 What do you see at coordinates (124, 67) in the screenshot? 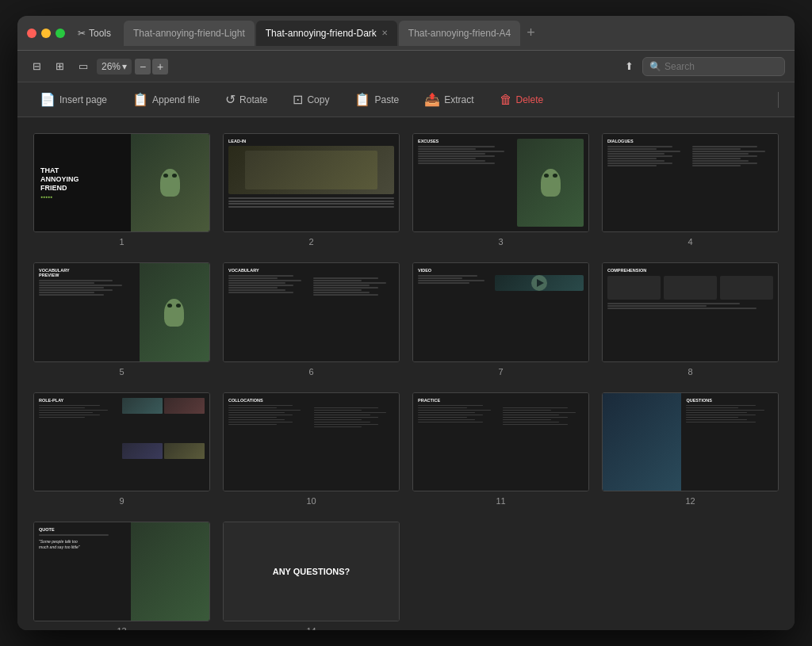
I see `chevron-down-icon: ▾` at bounding box center [124, 67].